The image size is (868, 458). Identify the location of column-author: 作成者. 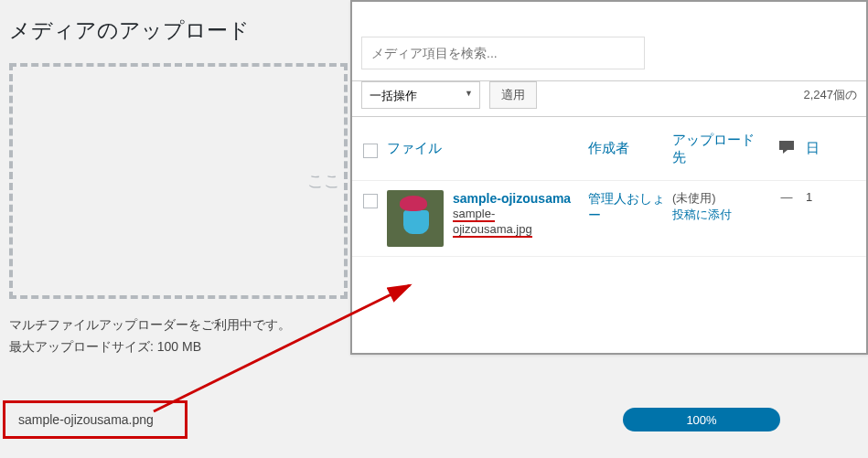
(630, 148).